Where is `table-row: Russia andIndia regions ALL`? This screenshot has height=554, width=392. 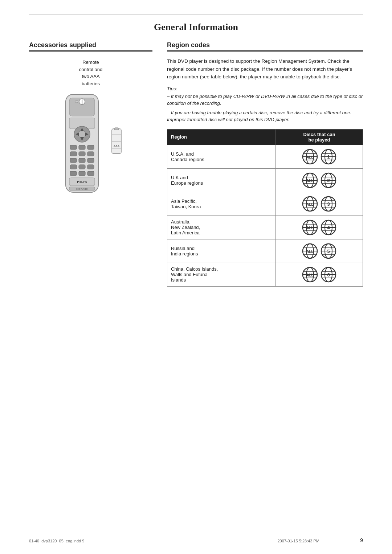
table-row: Russia andIndia regions ALL is located at coordinates (265, 251).